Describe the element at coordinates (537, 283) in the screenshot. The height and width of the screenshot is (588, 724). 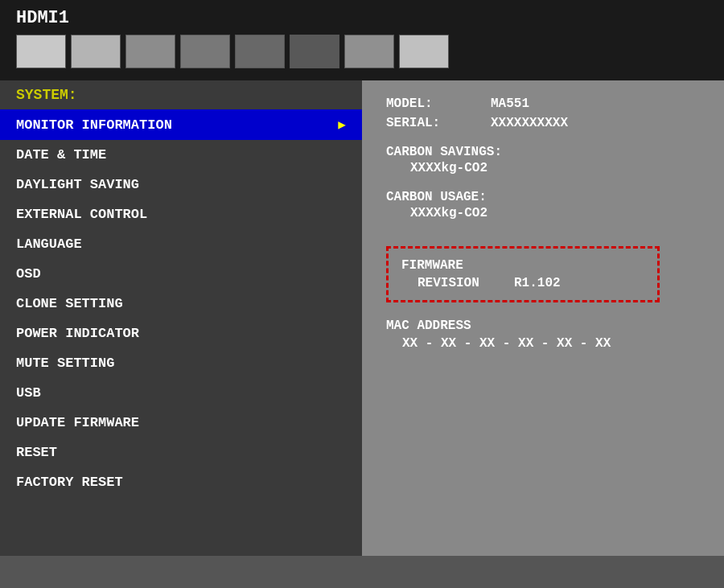
I see `revision-value: R1.102` at that location.